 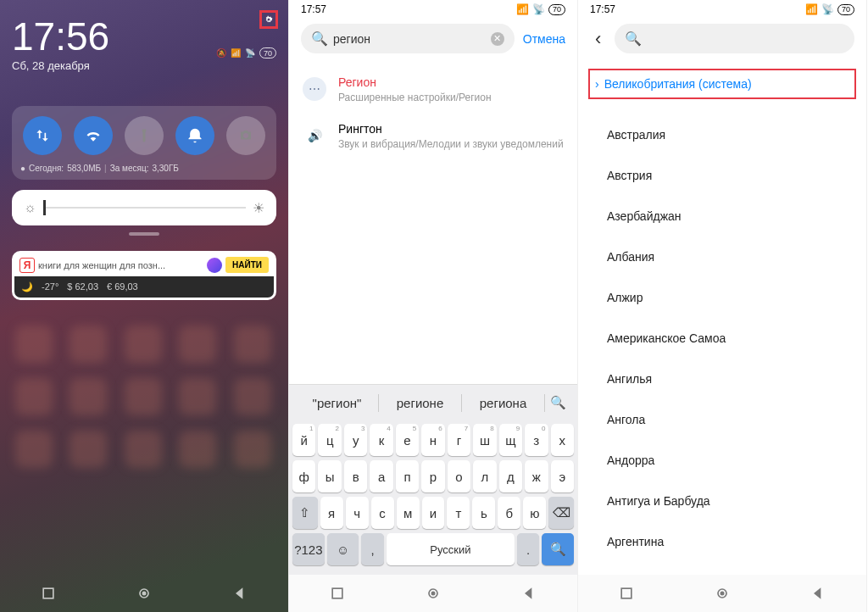 What do you see at coordinates (458, 513) in the screenshot?
I see `key-т: т` at bounding box center [458, 513].